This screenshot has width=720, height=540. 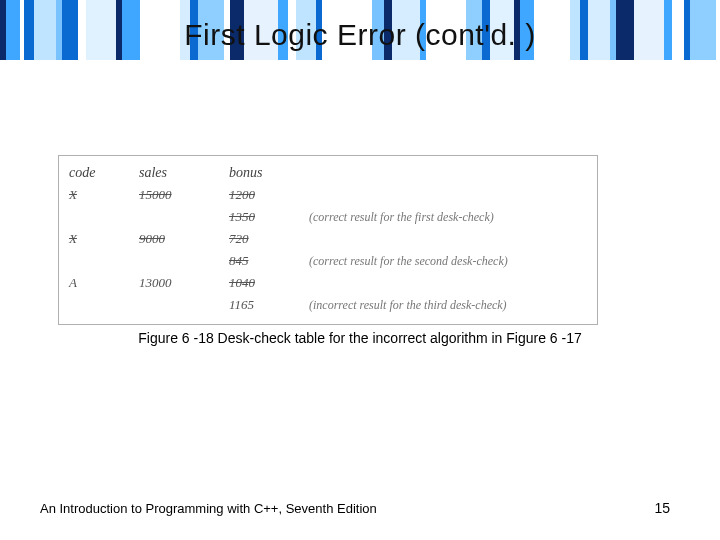 I want to click on header-sales: sales, so click(x=184, y=173).